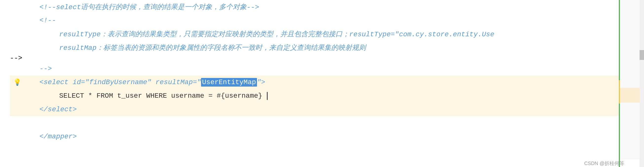 The height and width of the screenshot is (167, 644). What do you see at coordinates (327, 110) in the screenshot?
I see `code-line-8: </select>` at bounding box center [327, 110].